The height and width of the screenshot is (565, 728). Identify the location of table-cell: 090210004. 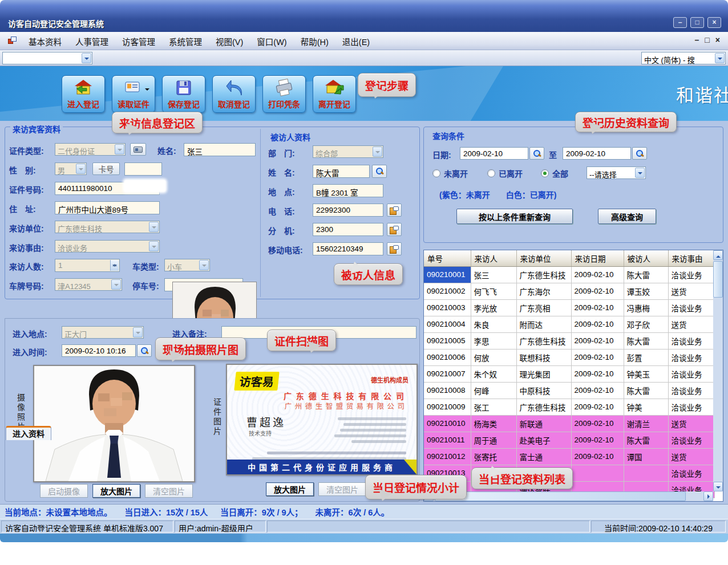
(447, 324).